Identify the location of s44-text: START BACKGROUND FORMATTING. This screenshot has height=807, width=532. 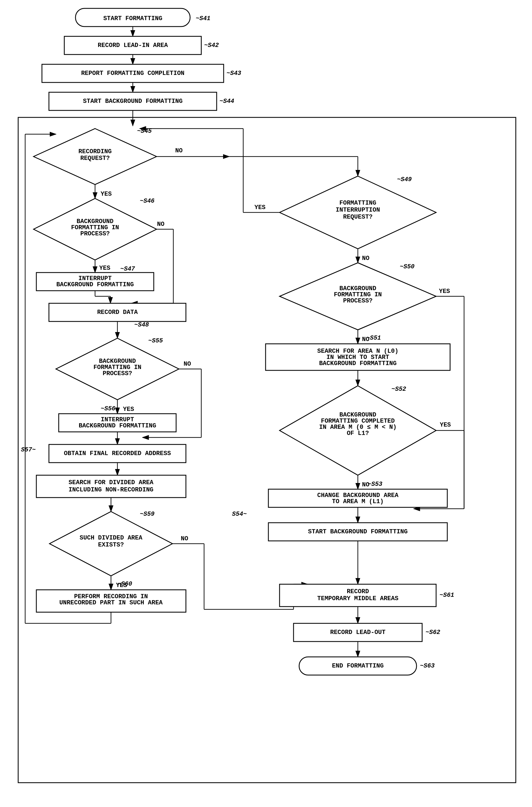
(133, 101).